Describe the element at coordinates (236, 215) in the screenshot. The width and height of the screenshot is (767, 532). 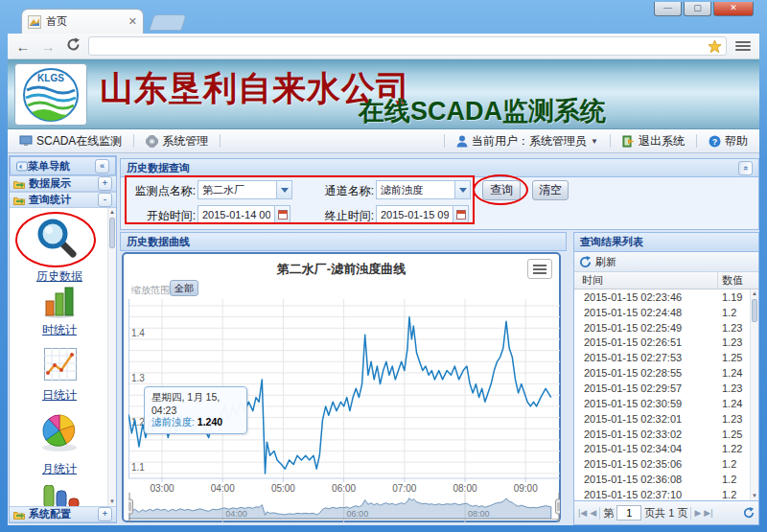
I see `start-time-input` at that location.